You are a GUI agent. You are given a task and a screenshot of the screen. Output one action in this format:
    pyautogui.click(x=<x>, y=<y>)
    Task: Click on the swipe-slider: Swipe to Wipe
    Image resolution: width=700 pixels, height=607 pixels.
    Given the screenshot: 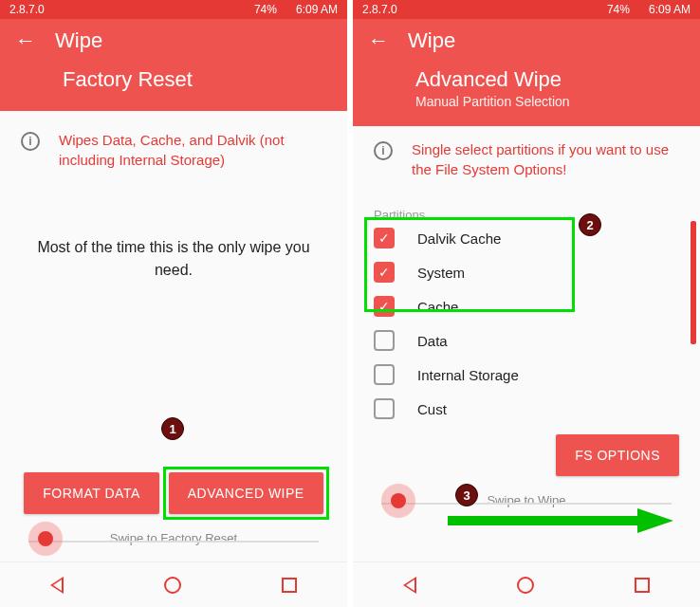 What is the action you would take?
    pyautogui.click(x=526, y=501)
    